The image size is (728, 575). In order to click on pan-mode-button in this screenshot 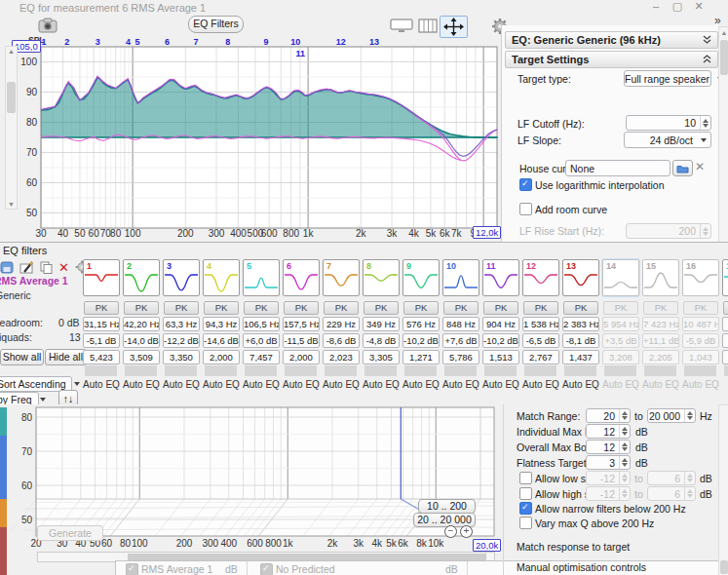, I will do `click(454, 27)`.